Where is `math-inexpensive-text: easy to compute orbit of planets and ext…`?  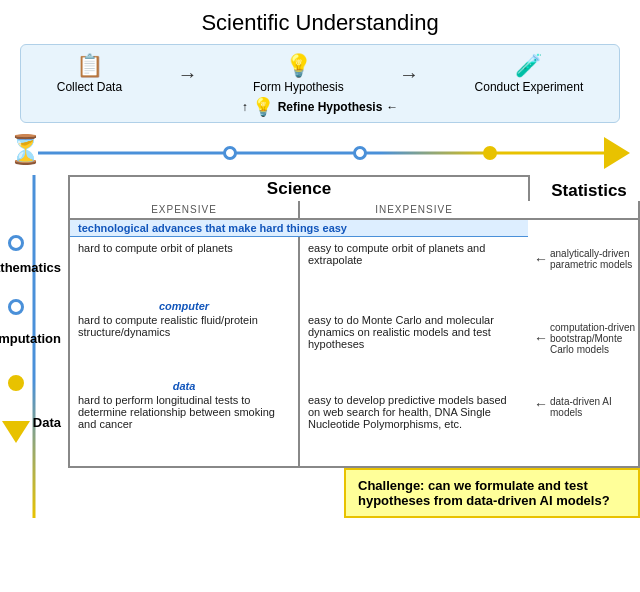
math-inexpensive-text: easy to compute orbit of planets and ext… is located at coordinates (396, 254).